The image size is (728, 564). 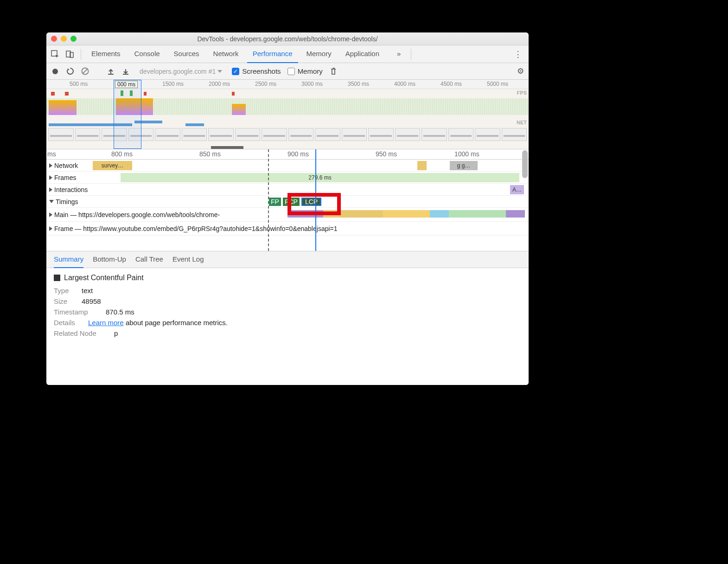 What do you see at coordinates (68, 323) in the screenshot?
I see `summary-details-label: Details` at bounding box center [68, 323].